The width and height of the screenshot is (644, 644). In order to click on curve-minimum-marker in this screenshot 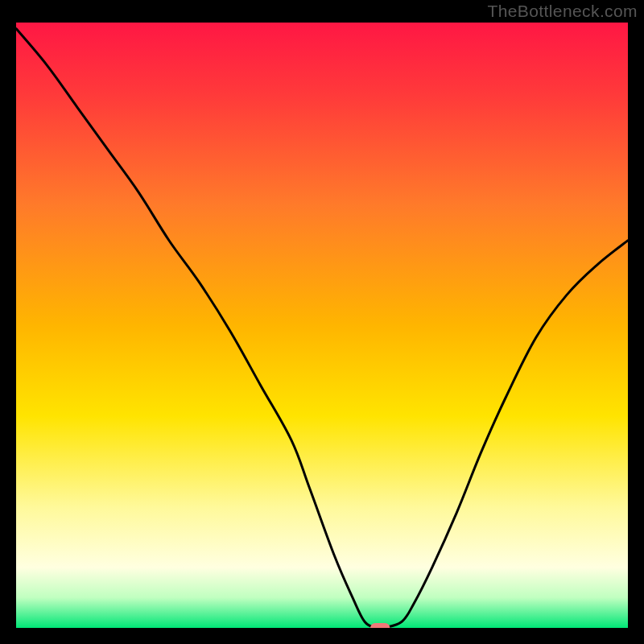, I will do `click(380, 625)`.